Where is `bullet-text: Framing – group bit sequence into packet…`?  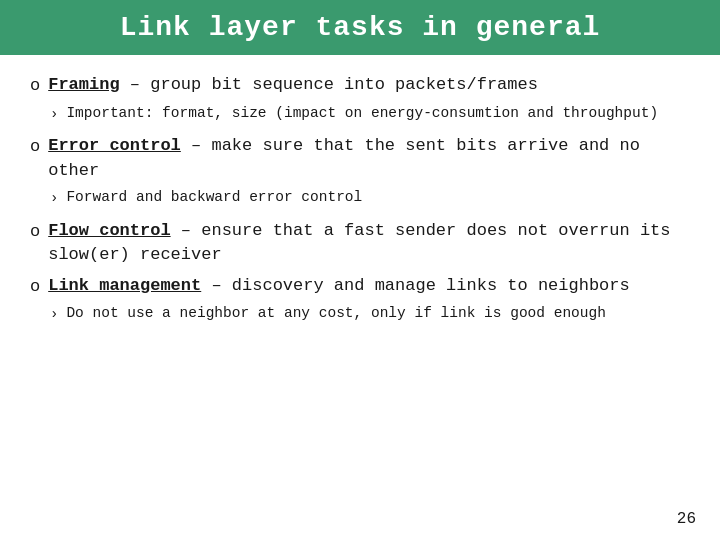
bullet-text: Framing – group bit sequence into packet… is located at coordinates (369, 86).